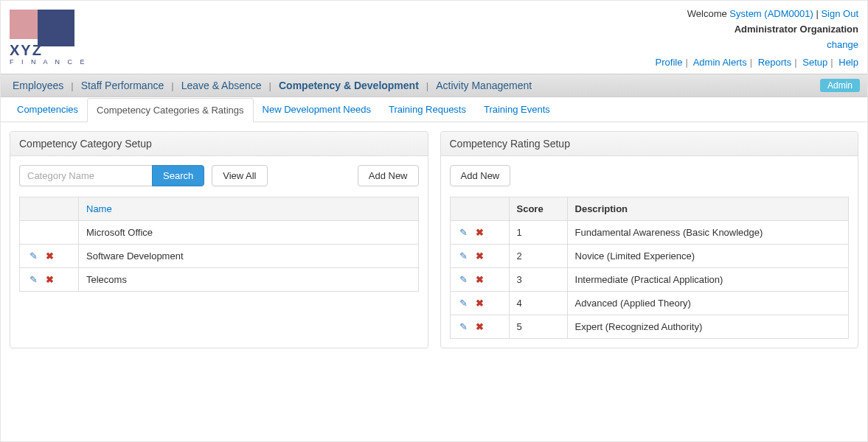 This screenshot has height=442, width=868. Describe the element at coordinates (650, 144) in the screenshot. I see `rating-panel-title: Competency Rating Setup` at that location.